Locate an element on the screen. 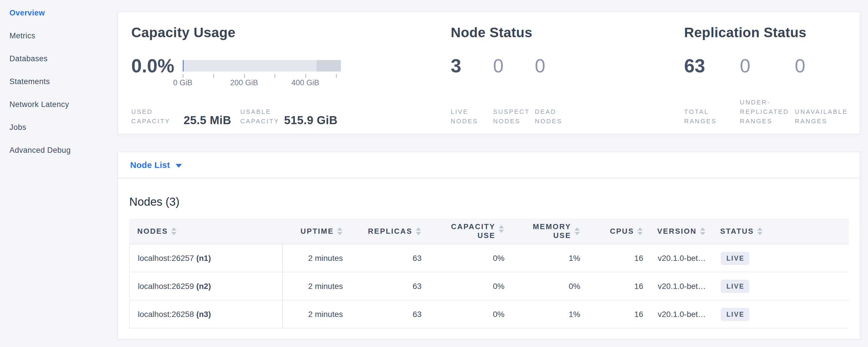 The image size is (868, 347). node-id: (n3) is located at coordinates (204, 315).